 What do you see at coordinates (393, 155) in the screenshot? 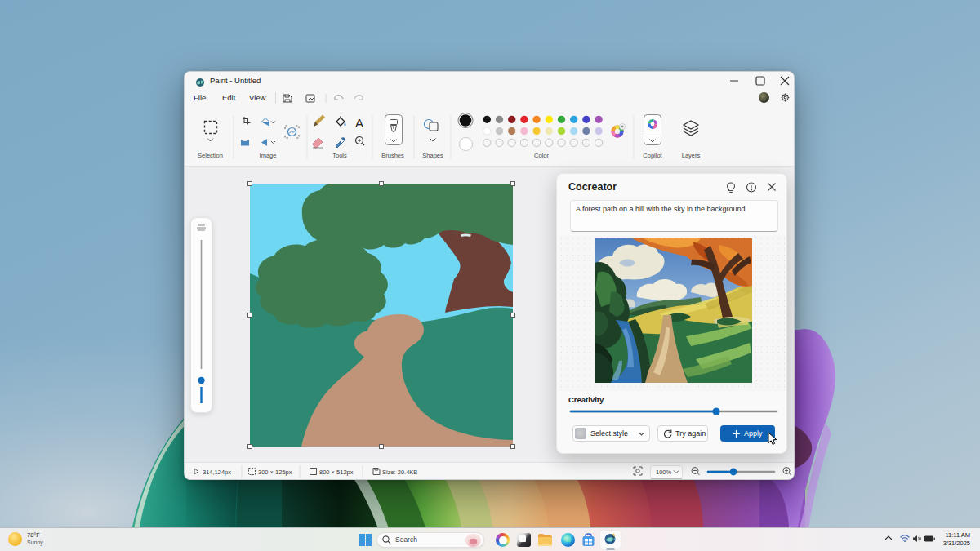
I see `svg-text: Brushes` at bounding box center [393, 155].